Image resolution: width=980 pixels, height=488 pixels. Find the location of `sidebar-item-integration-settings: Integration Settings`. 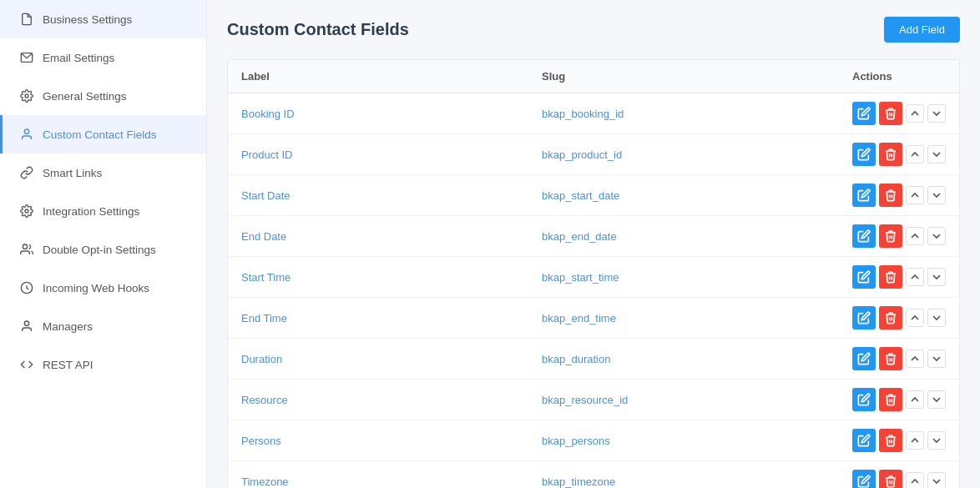

sidebar-item-integration-settings: Integration Settings is located at coordinates (104, 211).